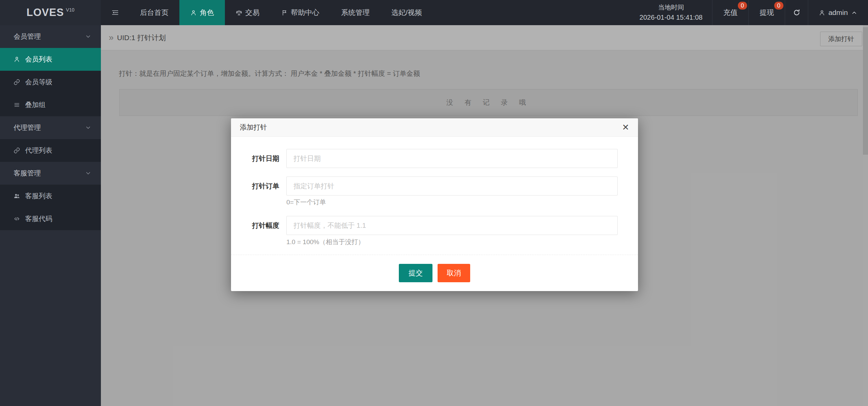 This screenshot has width=868, height=406. Describe the element at coordinates (300, 13) in the screenshot. I see `nav-item-help-center: 帮助中心` at that location.